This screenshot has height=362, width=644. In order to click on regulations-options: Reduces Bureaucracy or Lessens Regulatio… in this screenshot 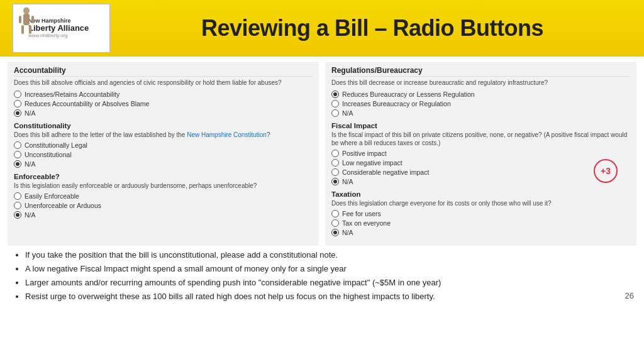, I will do `click(480, 104)`.